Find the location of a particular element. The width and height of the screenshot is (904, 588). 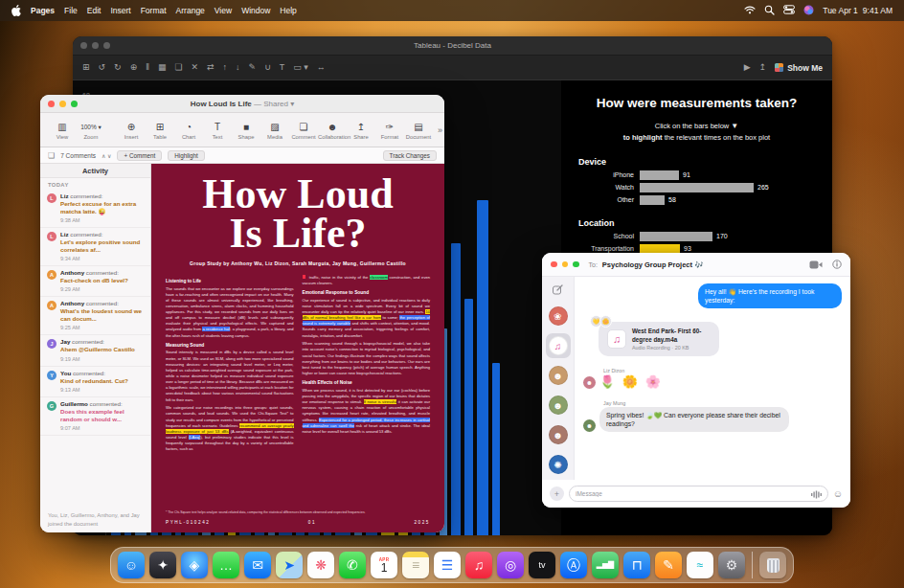

comment-item: AAnthony commented:Fact-check on dB leve… is located at coordinates (96, 282).